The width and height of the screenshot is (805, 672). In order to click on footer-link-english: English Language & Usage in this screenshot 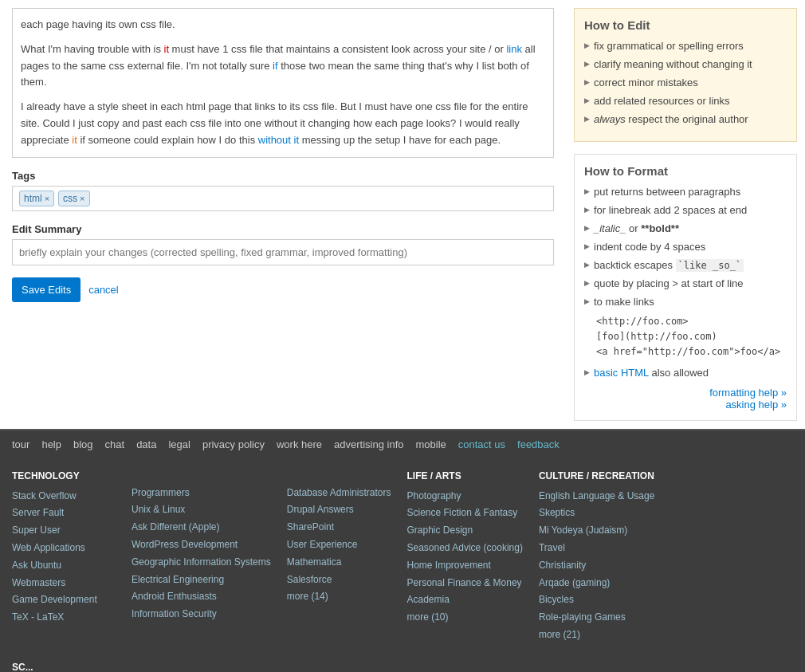, I will do `click(596, 496)`.